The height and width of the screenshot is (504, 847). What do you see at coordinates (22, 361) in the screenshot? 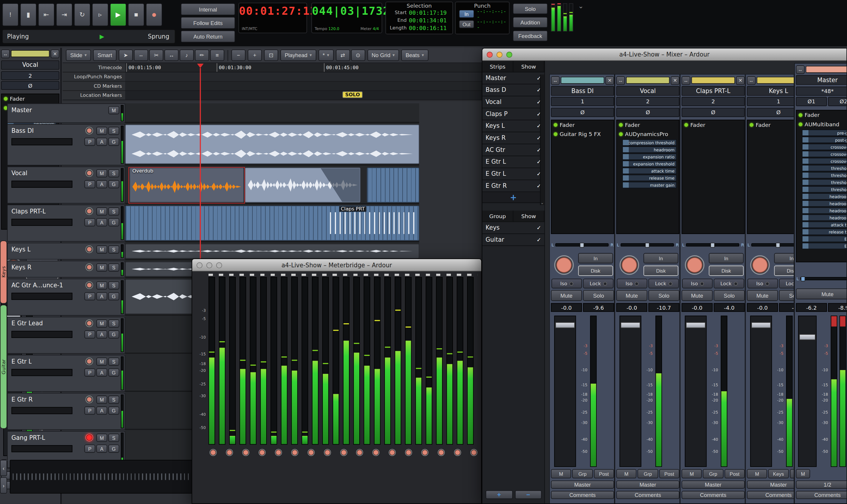
I see `track-name: E Gtr L` at bounding box center [22, 361].